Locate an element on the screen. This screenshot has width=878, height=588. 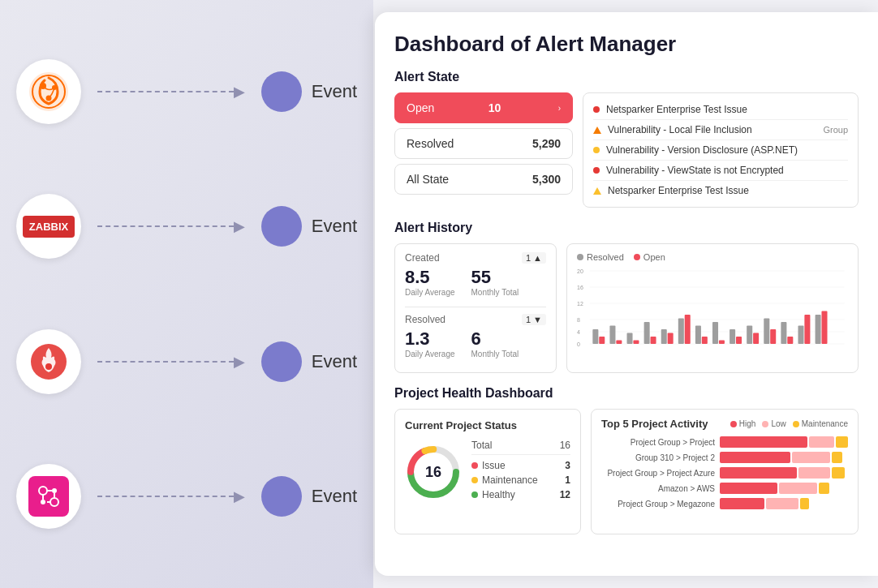
alert-text-1: Netsparker Enterprise Test Issue is located at coordinates (677, 109).